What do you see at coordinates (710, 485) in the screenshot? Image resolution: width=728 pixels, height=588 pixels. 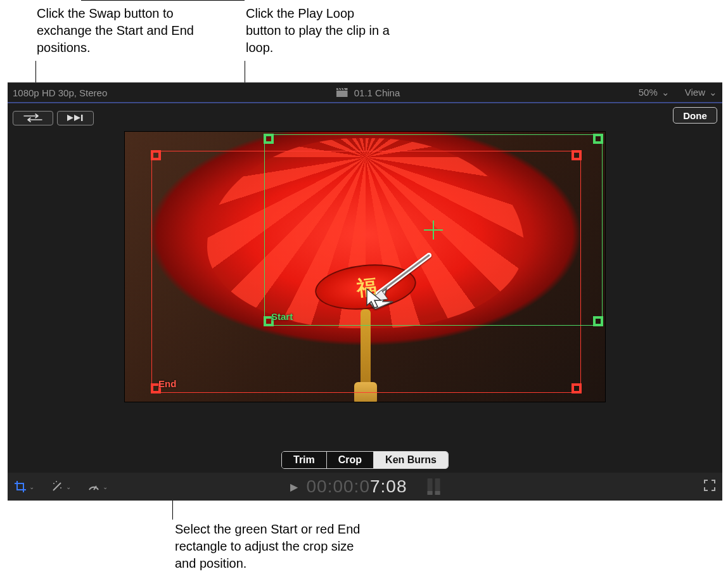 I see `fullscreen-icon` at bounding box center [710, 485].